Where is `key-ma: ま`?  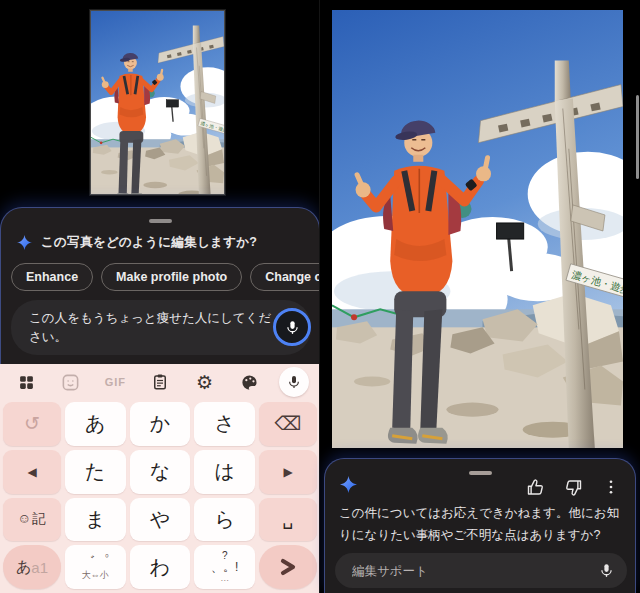 key-ma: ま is located at coordinates (96, 520).